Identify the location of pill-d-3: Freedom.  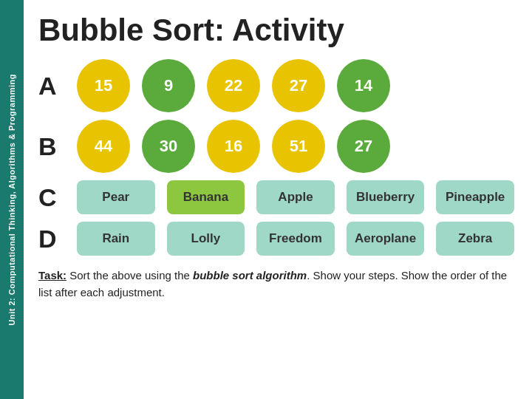
(296, 239).